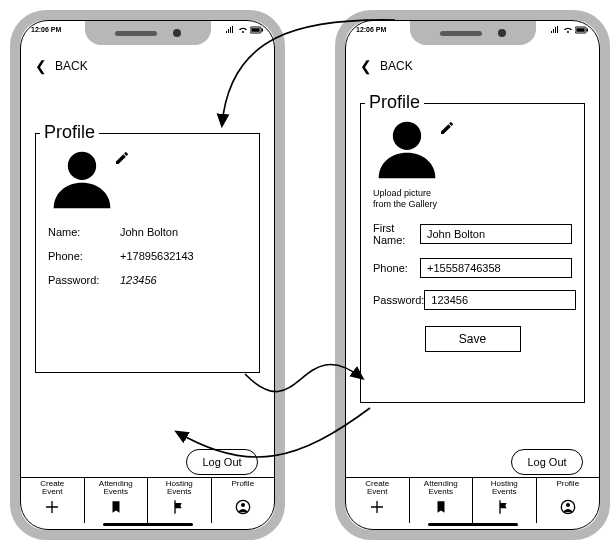  Describe the element at coordinates (472, 300) in the screenshot. I see `password-row: Password:` at that location.